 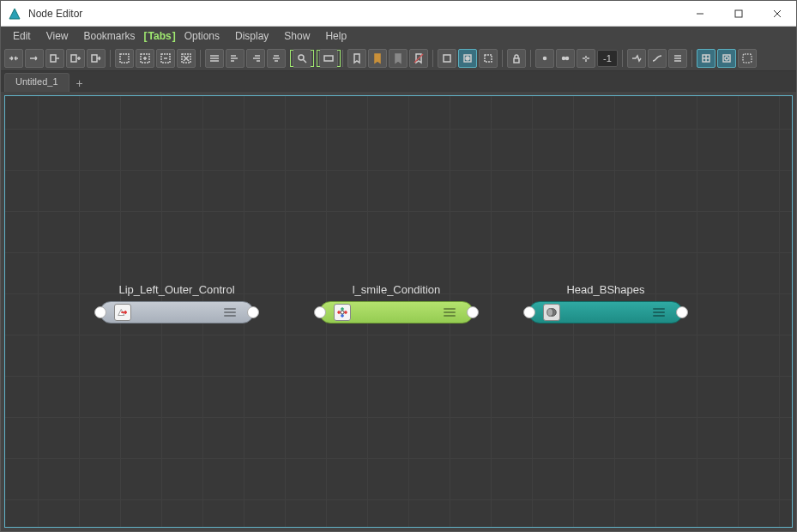 What do you see at coordinates (657, 58) in the screenshot?
I see `connection-style-2-icon` at bounding box center [657, 58].